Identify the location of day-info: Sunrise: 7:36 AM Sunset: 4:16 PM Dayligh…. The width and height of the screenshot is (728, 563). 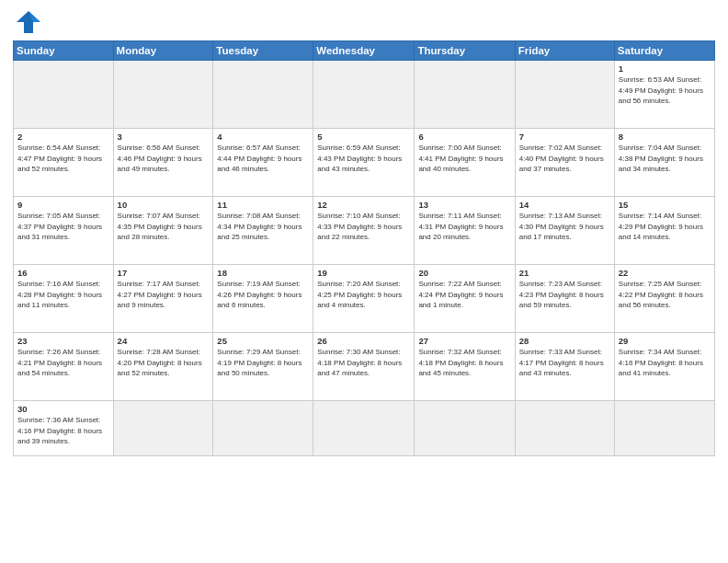
(63, 431).